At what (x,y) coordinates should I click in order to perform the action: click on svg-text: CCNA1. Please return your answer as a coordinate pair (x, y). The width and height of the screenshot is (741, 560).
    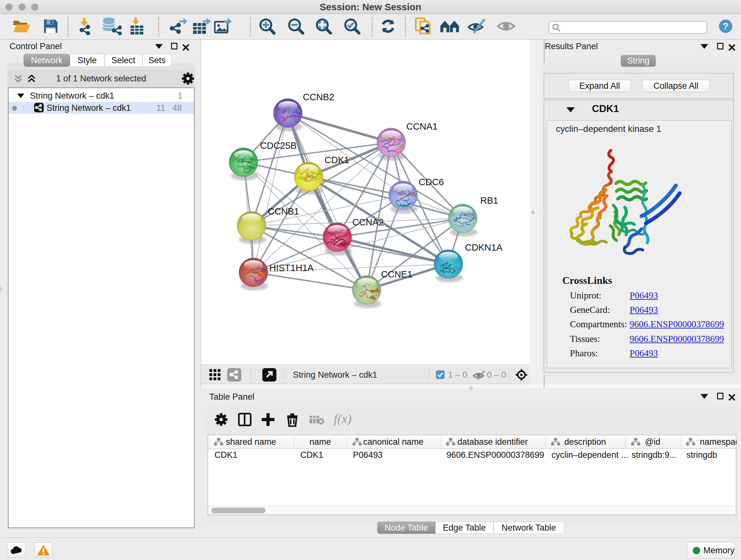
    Looking at the image, I should click on (422, 127).